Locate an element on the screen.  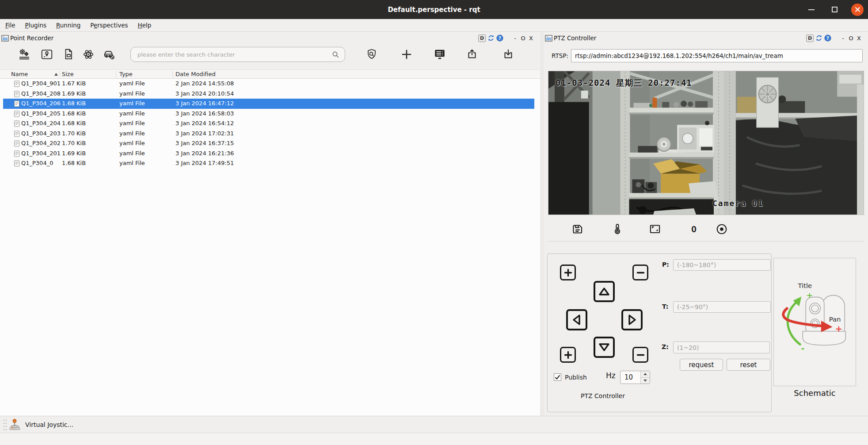
arrow-right-icon is located at coordinates (632, 320).